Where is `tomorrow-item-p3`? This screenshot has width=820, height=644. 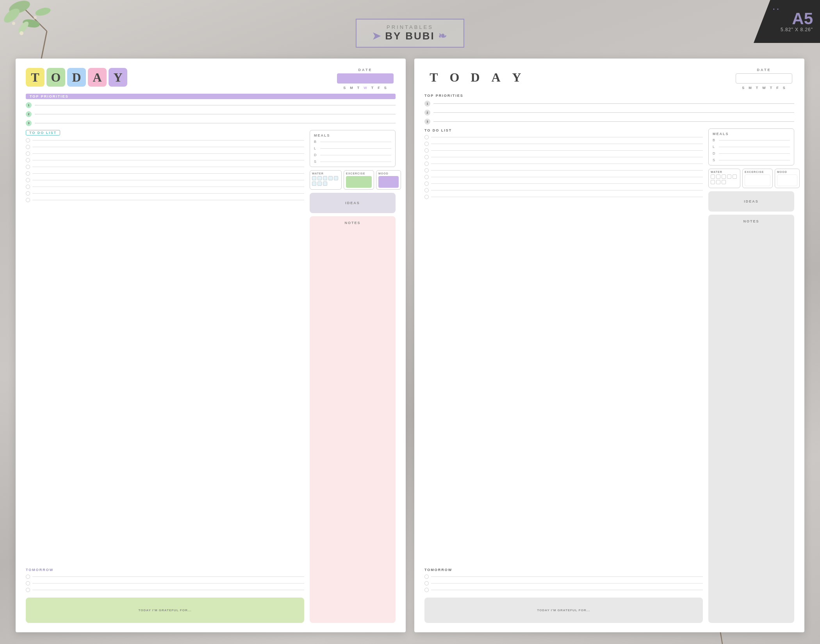
tomorrow-item-p3 is located at coordinates (564, 590).